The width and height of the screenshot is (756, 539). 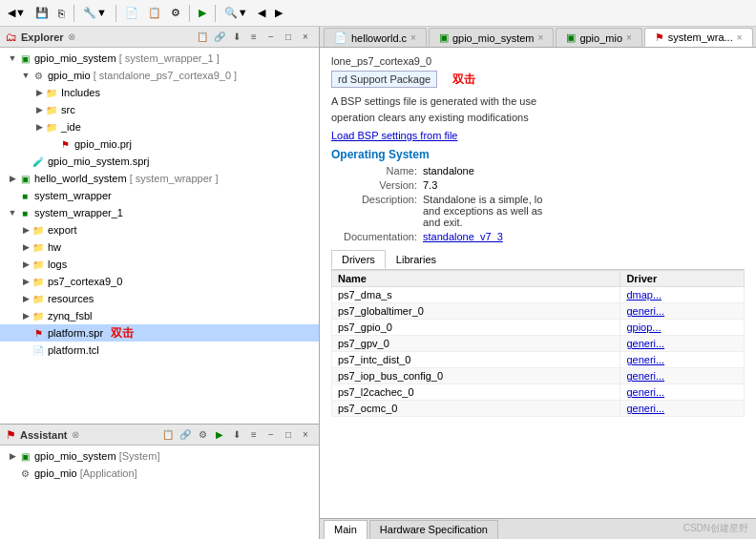 I want to click on arrow-export: ▶, so click(x=26, y=230).